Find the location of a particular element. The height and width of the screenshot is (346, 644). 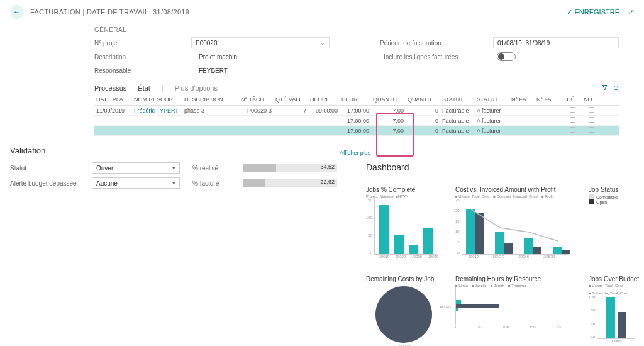

expand-icon: ⤢ is located at coordinates (631, 13).